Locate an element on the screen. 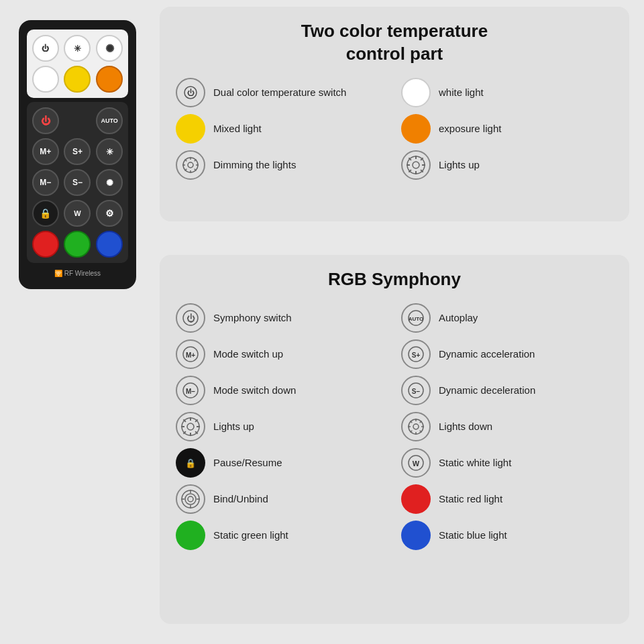 The image size is (644, 644). lock-btn: 🔒 is located at coordinates (46, 213).